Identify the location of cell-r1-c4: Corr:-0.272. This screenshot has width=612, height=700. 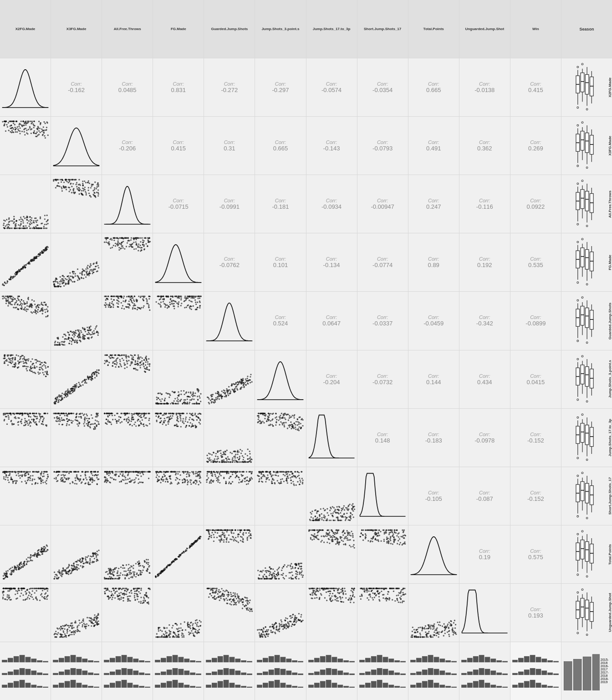
(230, 88).